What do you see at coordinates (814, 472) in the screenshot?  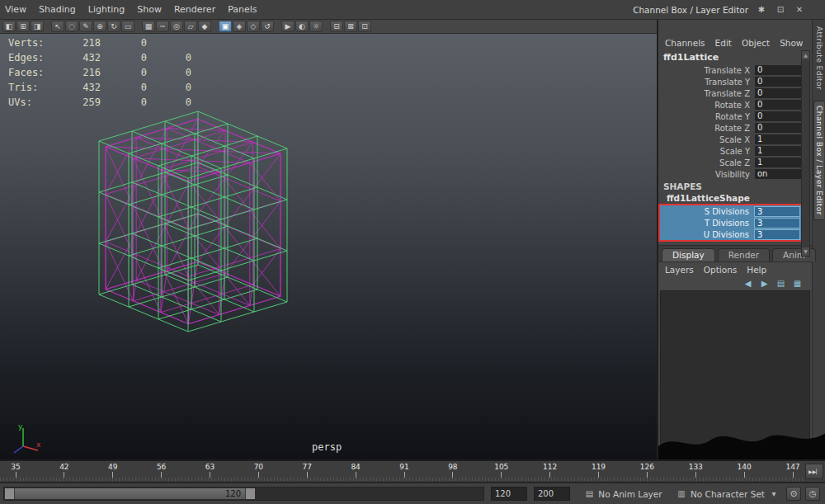 I see `go-to-end-button: ▶▶▏` at bounding box center [814, 472].